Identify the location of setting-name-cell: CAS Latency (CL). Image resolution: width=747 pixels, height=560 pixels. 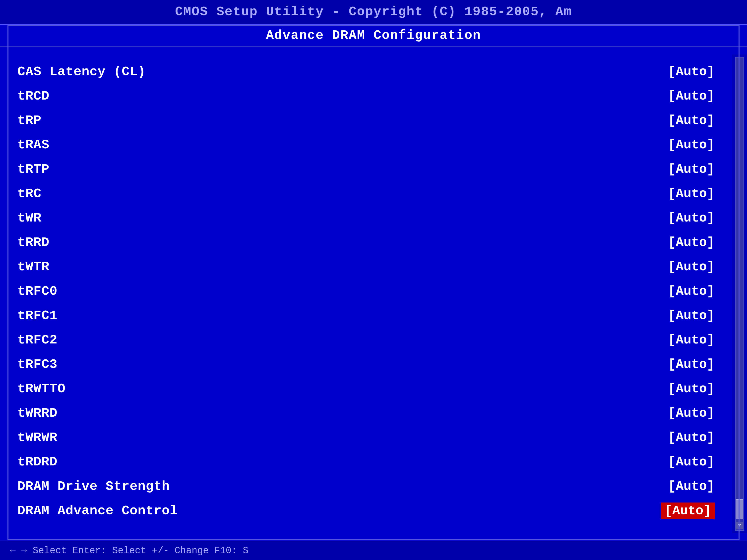
(226, 72).